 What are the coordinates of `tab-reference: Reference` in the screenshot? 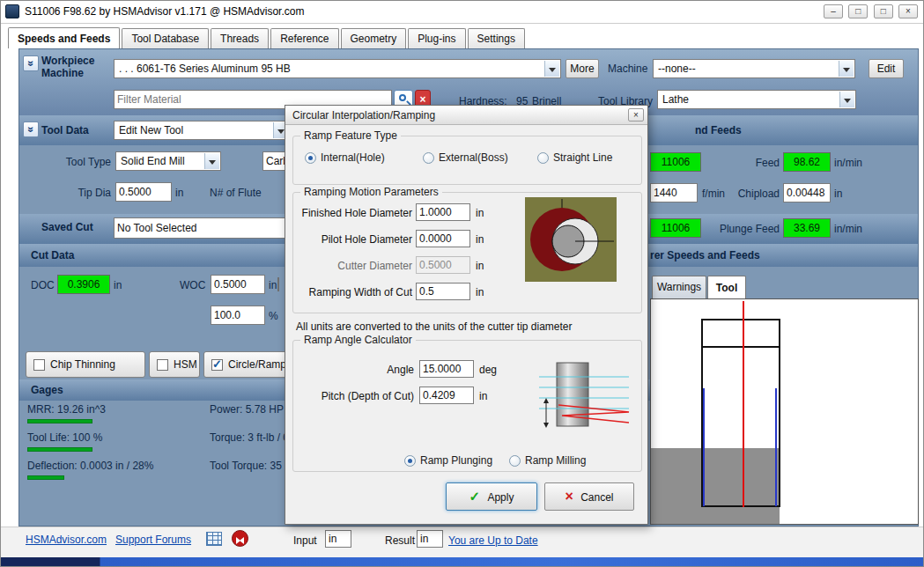 It's located at (305, 39).